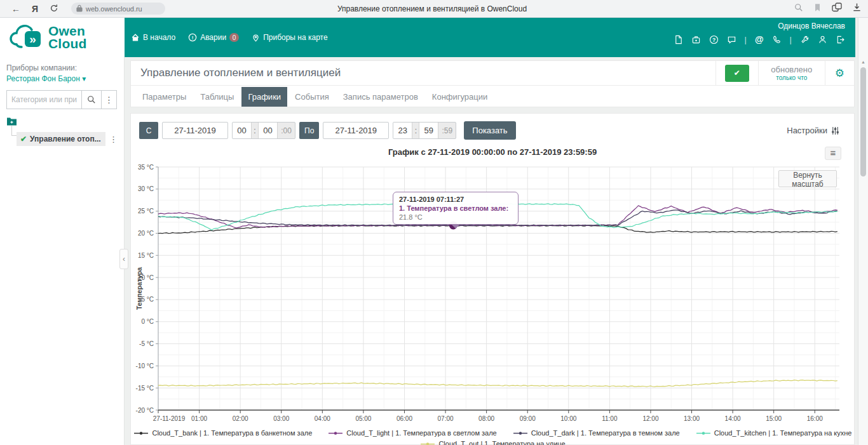  What do you see at coordinates (825, 73) in the screenshot?
I see `divider` at bounding box center [825, 73].